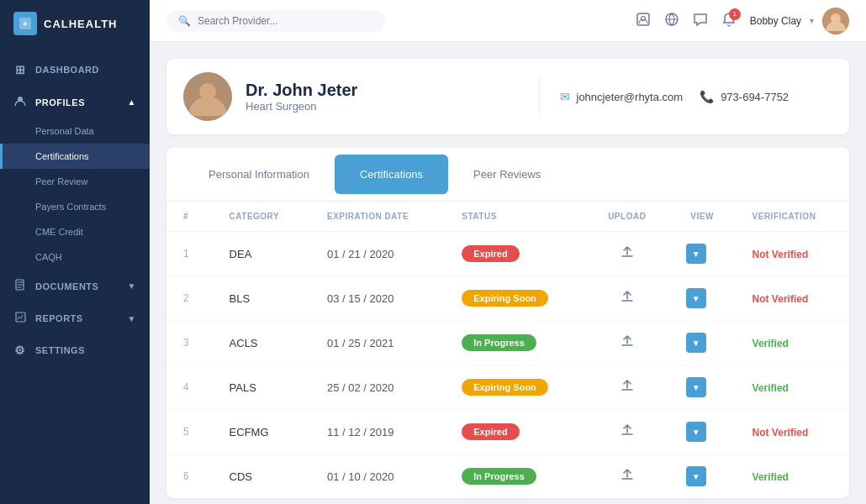  Describe the element at coordinates (507, 175) in the screenshot. I see `tab-peer-reviews: Peer Reviews` at that location.